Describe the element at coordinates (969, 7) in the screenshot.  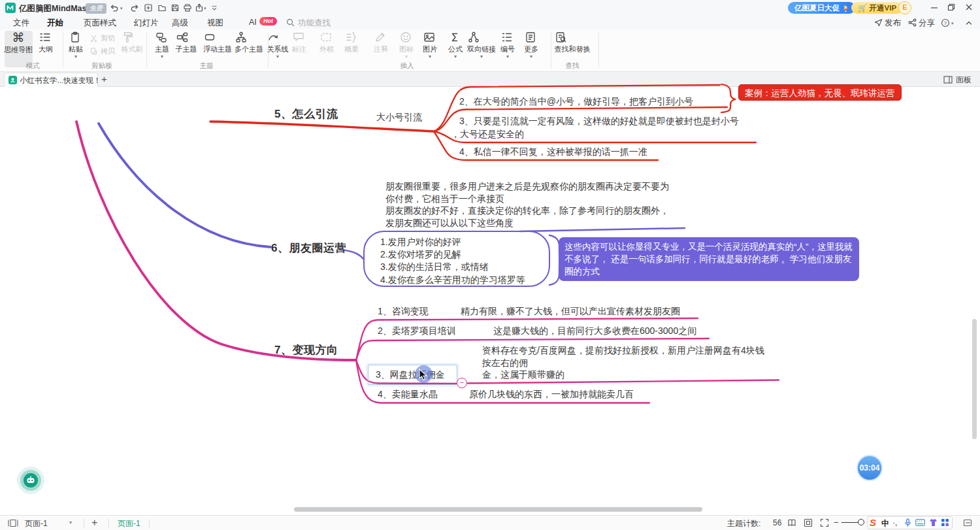
I see `close-button` at that location.